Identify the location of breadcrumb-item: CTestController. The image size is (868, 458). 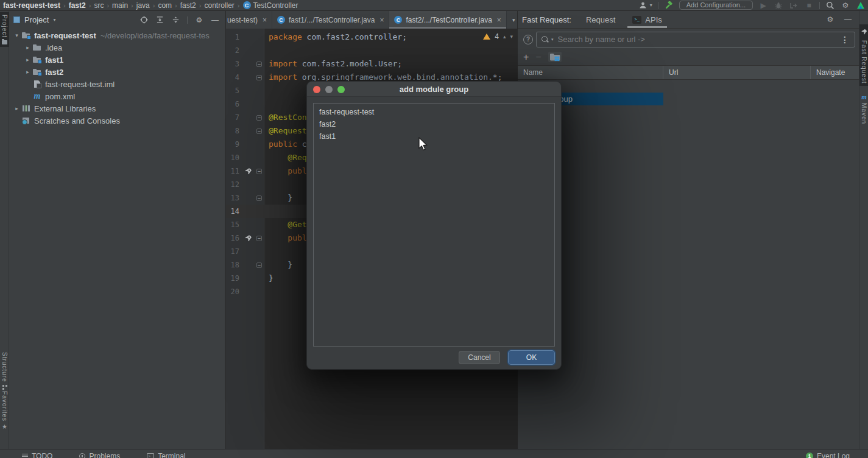
(270, 5).